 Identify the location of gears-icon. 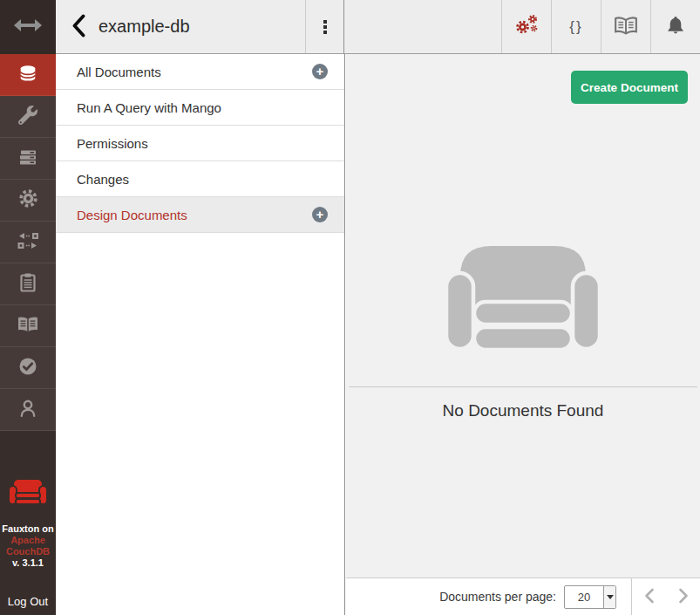
(527, 27).